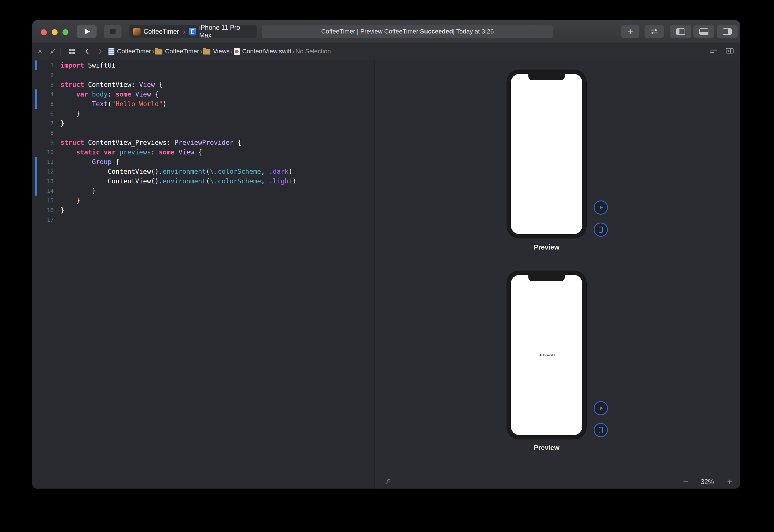  Describe the element at coordinates (45, 104) in the screenshot. I see `line-number: 5` at that location.